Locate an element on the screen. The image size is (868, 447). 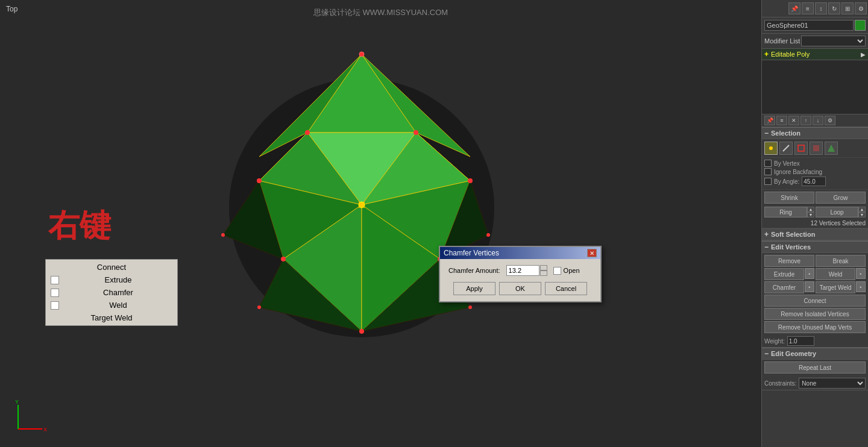
stack-pin-btn: 📌 is located at coordinates (770, 120).